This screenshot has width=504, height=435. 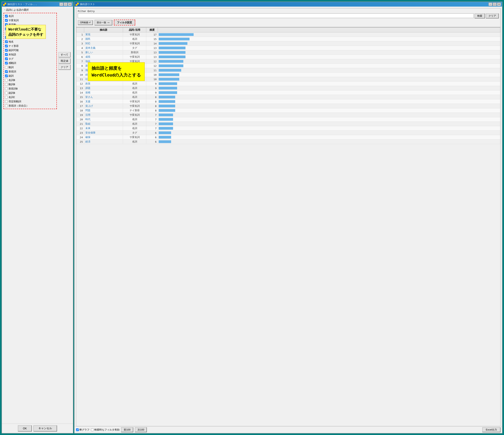 What do you see at coordinates (104, 44) in the screenshot?
I see `cell-word: 対応` at bounding box center [104, 44].